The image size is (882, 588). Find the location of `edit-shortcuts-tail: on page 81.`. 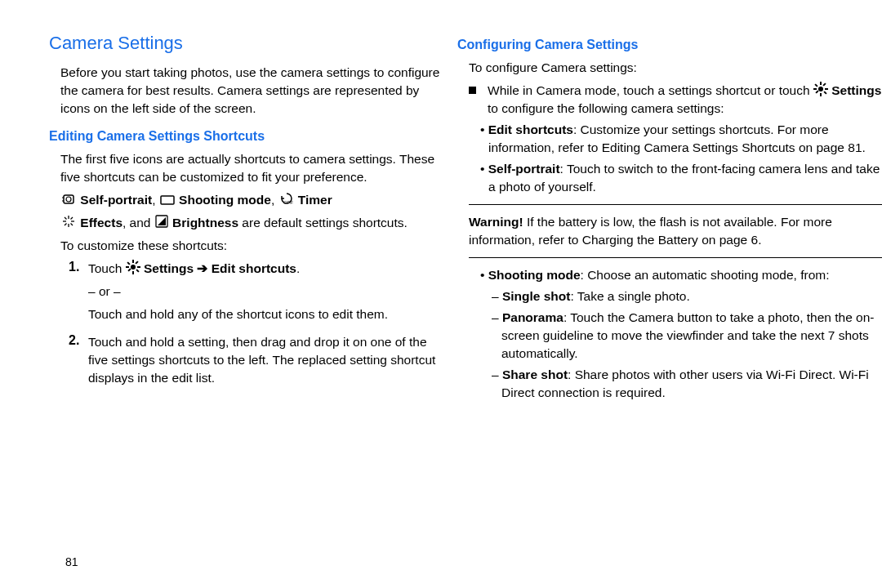

edit-shortcuts-tail: on page 81. is located at coordinates (831, 147).